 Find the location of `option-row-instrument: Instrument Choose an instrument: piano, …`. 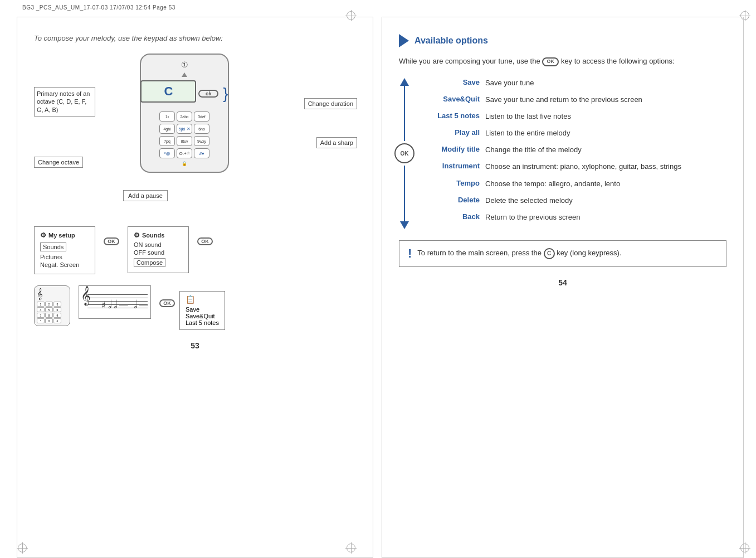

option-row-instrument: Instrument Choose an instrument: piano, … is located at coordinates (573, 167).